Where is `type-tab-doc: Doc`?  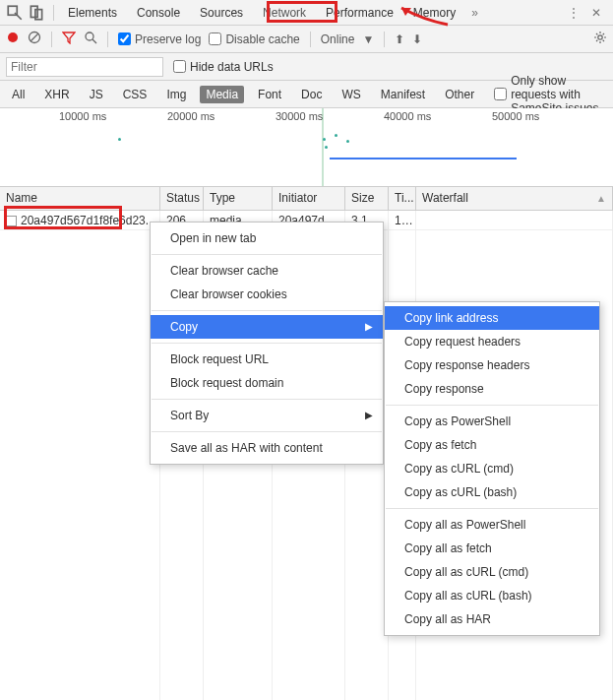 type-tab-doc: Doc is located at coordinates (311, 95).